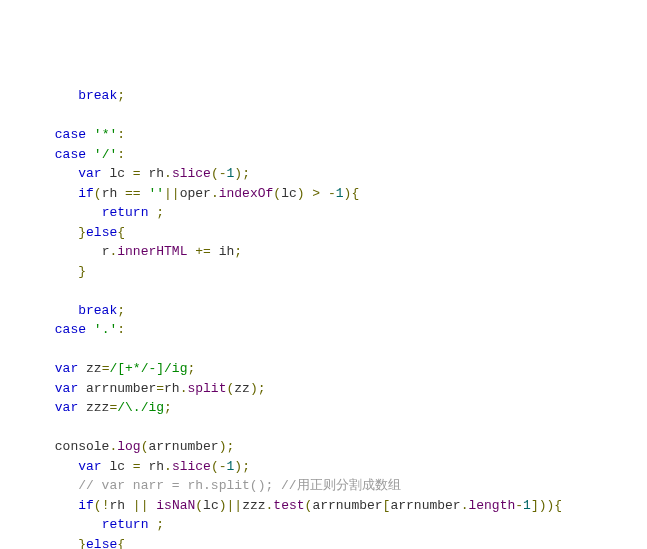  I want to click on code-line: if(!rh || isNaN(lc)||zzz.test(arrnumber[…, so click(285, 506).